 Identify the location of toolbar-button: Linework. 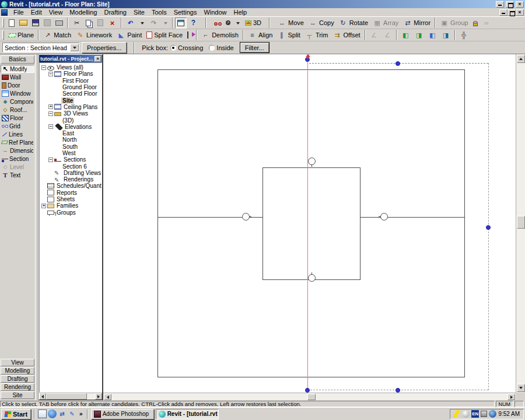
(94, 35).